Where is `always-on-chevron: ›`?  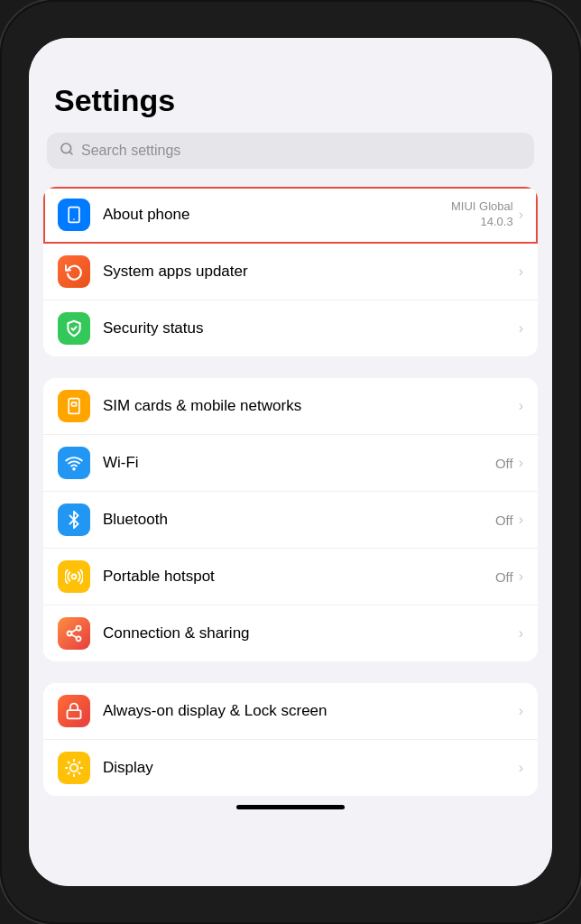 always-on-chevron: › is located at coordinates (521, 711).